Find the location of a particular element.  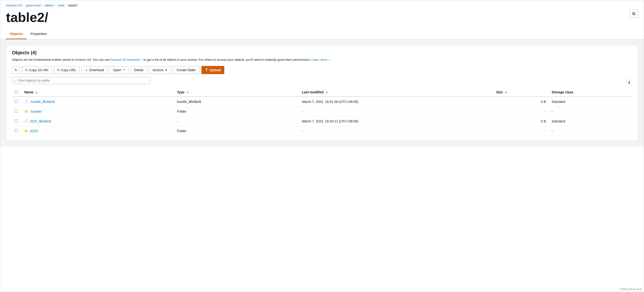

name-sort-icon: ▲ is located at coordinates (36, 92).